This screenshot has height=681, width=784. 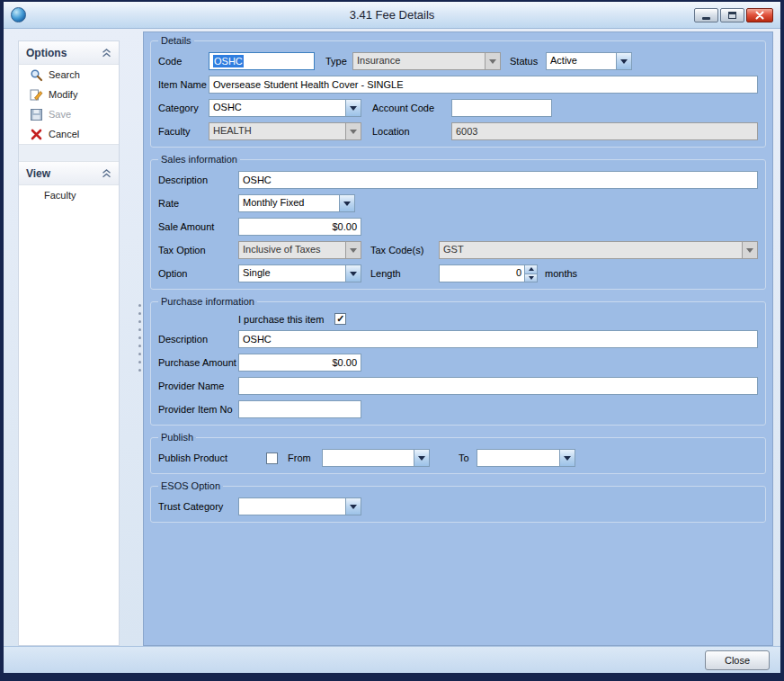 What do you see at coordinates (300, 409) in the screenshot?
I see `provider-item-input` at bounding box center [300, 409].